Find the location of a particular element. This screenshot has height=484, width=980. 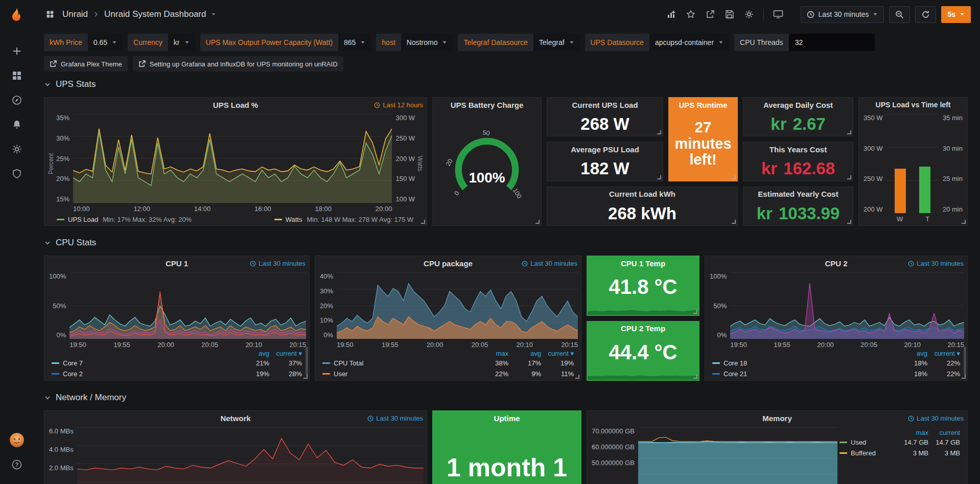

y-axis-ticks-left: 6.0 MBs4.0 MBs2.0 MBs is located at coordinates (62, 456).